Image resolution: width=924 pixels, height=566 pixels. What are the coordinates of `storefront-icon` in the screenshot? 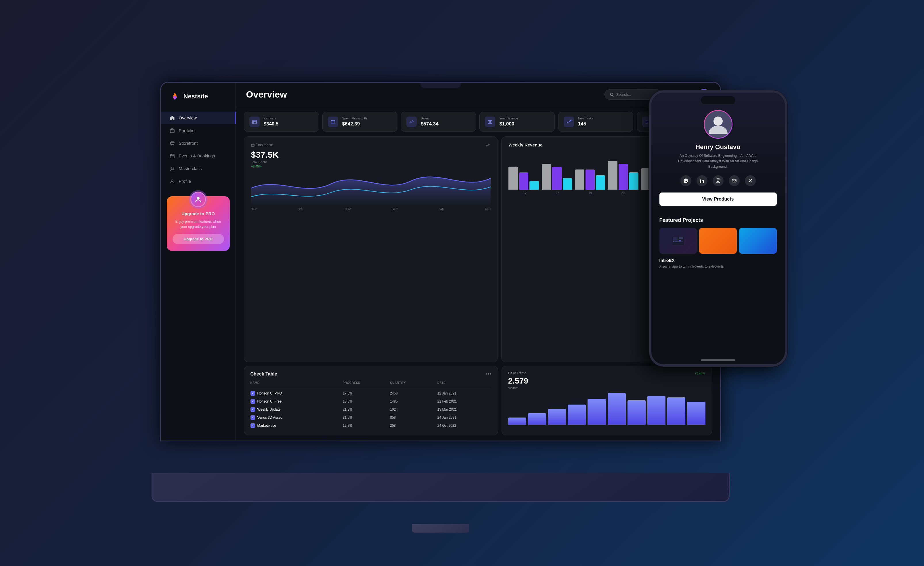 It's located at (172, 143).